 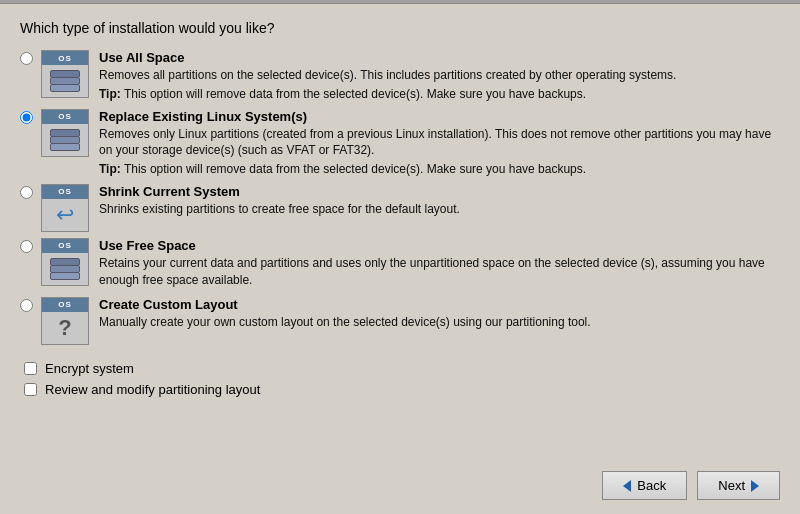 What do you see at coordinates (402, 368) in the screenshot?
I see `checkbox-encrypt-row: Encrypt system` at bounding box center [402, 368].